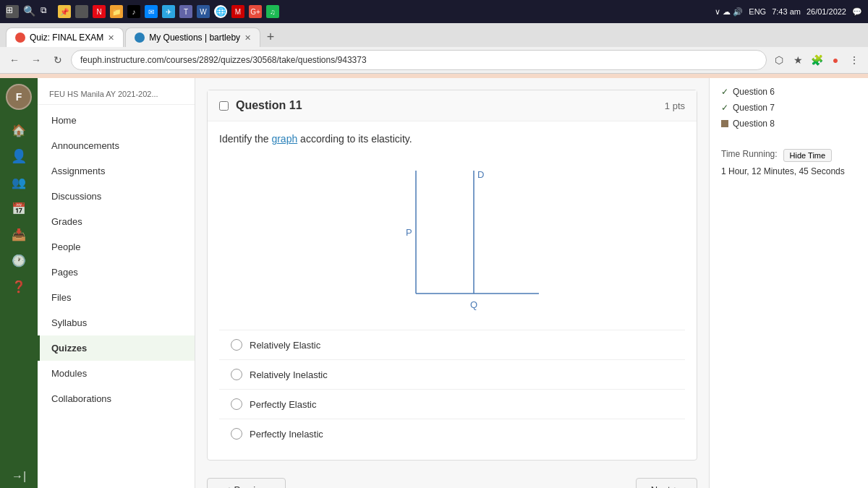 The width and height of the screenshot is (868, 488). I want to click on question-checkbox, so click(224, 106).